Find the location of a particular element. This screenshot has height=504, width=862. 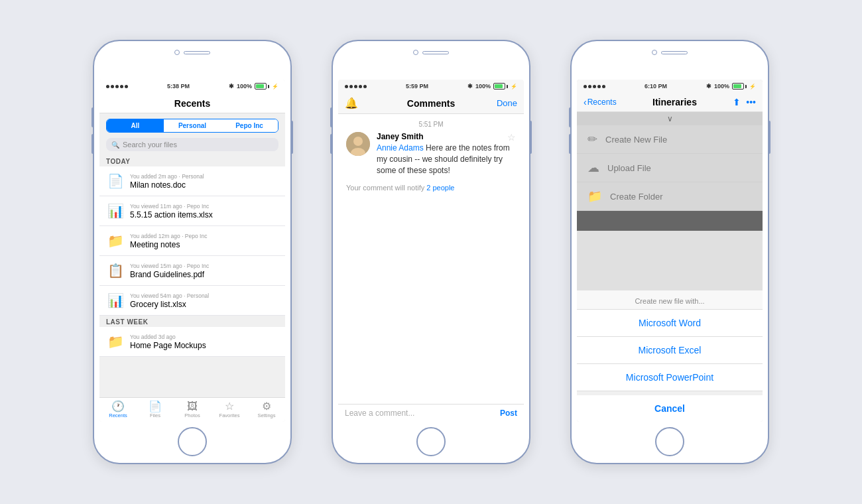

bell-icon: 🔔 is located at coordinates (351, 103).